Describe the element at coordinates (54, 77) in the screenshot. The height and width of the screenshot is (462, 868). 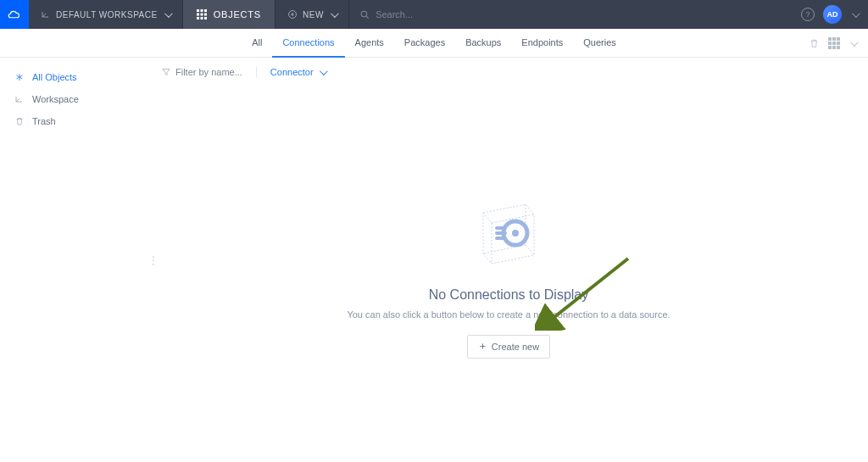
I see `sidebar-item-label: All Objects` at that location.